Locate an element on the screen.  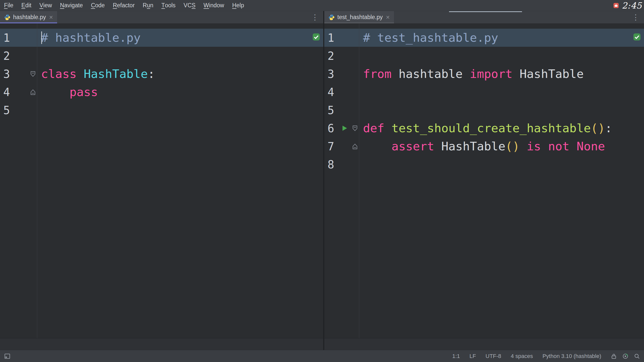
breadcrumbs-bar is located at coordinates (162, 344).